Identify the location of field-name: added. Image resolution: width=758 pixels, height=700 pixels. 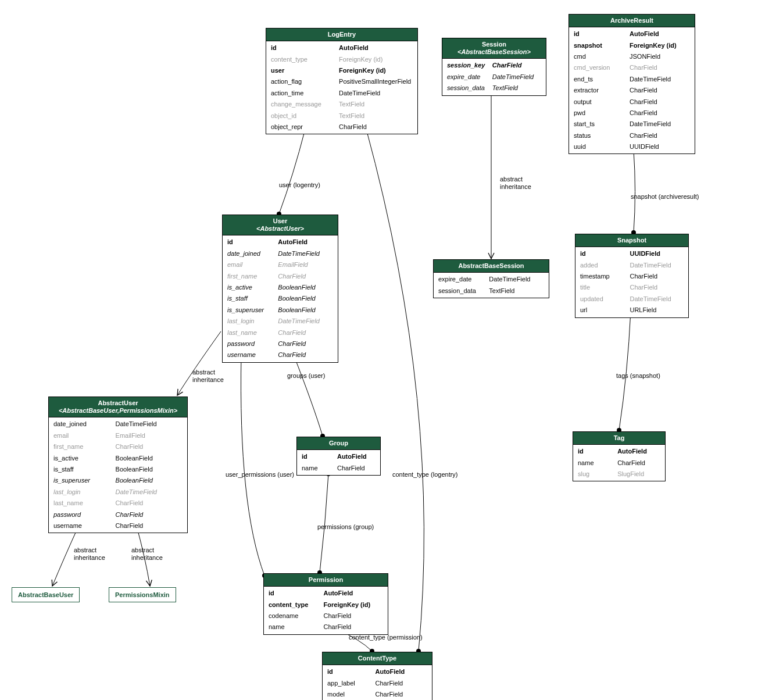
(605, 265).